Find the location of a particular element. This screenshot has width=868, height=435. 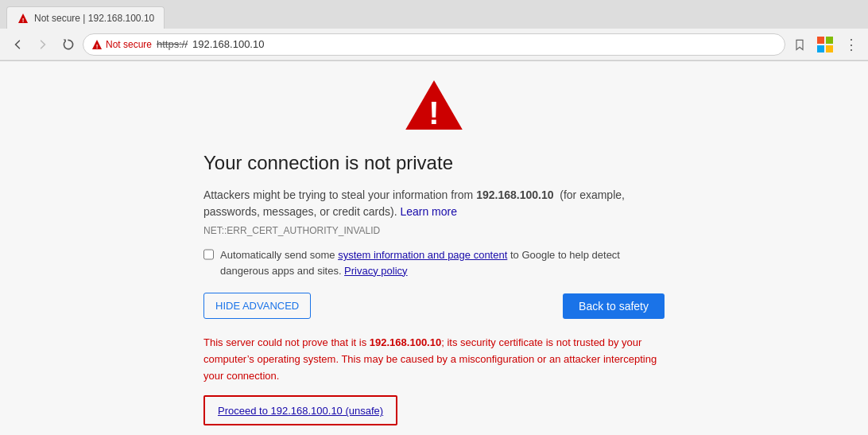

proceed-link: Proceed to 192.168.100.10 (unsafe) is located at coordinates (300, 410).